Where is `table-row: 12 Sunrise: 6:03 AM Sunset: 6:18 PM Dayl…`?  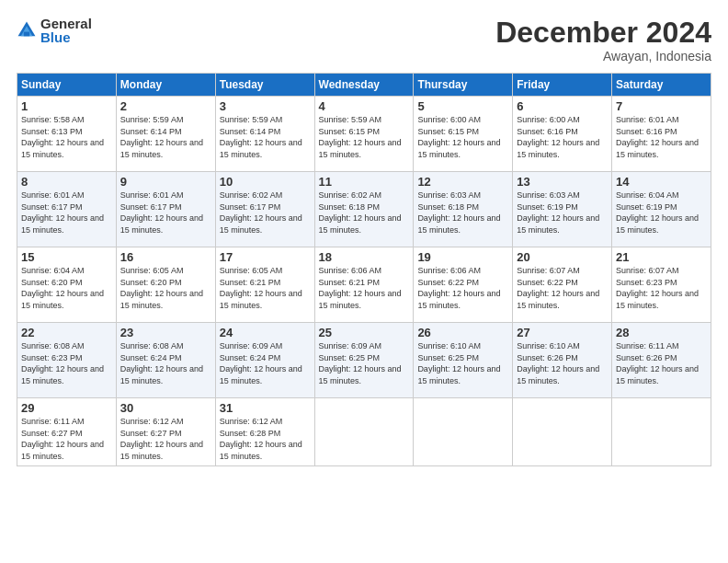
table-row: 12 Sunrise: 6:03 AM Sunset: 6:18 PM Dayl… is located at coordinates (463, 210).